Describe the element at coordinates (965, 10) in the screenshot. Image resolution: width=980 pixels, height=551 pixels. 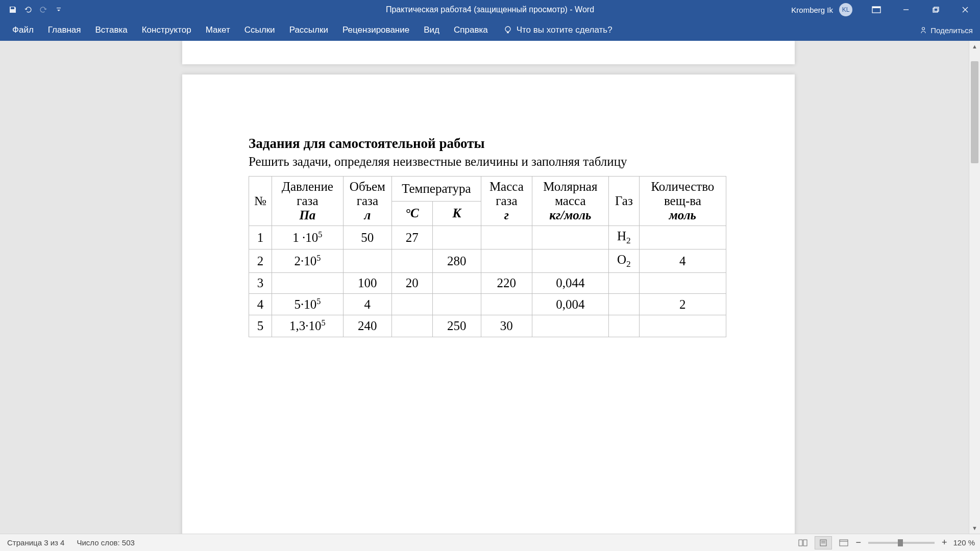
I see `close-button` at that location.